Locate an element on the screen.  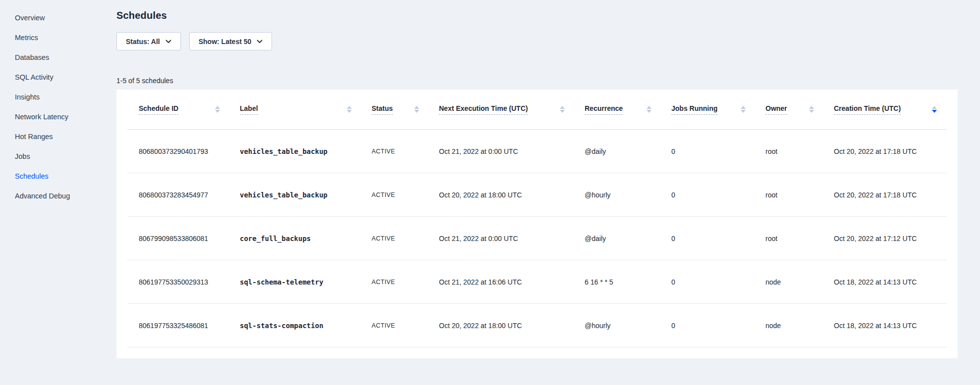
page-title: Schedules is located at coordinates (537, 16).